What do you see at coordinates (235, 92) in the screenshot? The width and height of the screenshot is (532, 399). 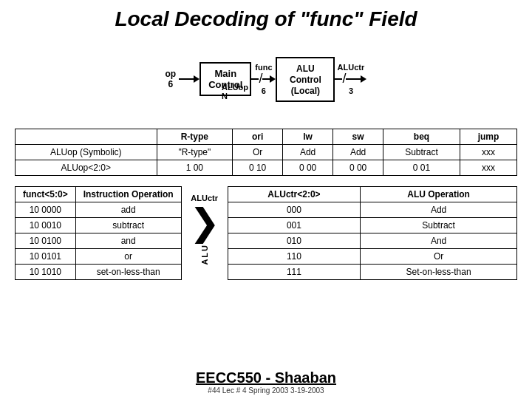 I see `aluop-label: ALUop N` at bounding box center [235, 92].